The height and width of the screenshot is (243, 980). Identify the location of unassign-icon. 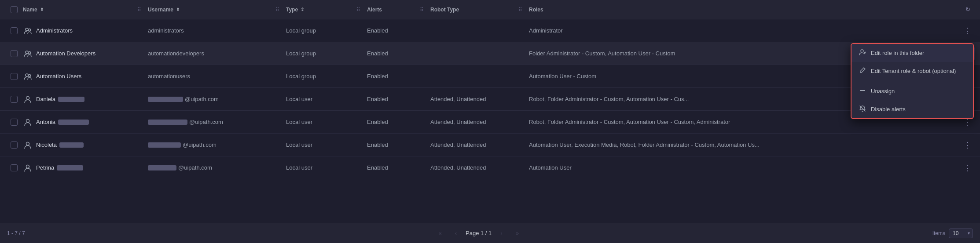
(863, 91).